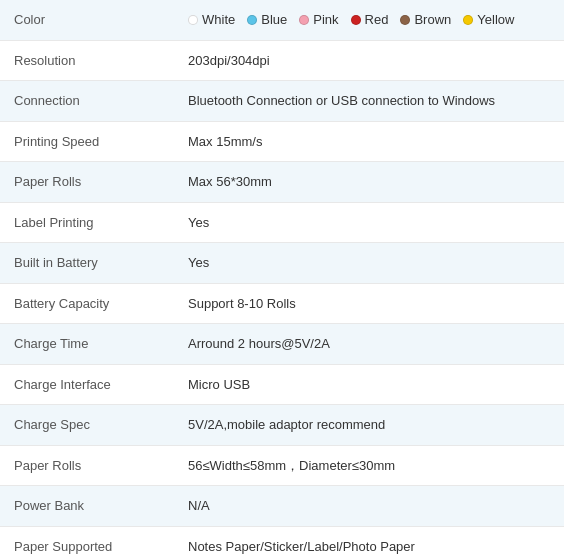 The image size is (564, 555). I want to click on spec-label: Built in Battery, so click(87, 264).